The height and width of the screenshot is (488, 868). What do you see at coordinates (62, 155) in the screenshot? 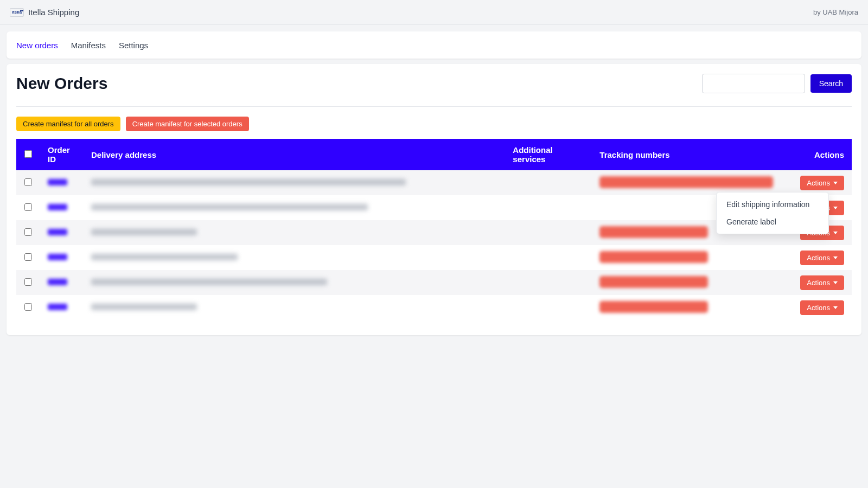
I see `col-order-id: Order ID` at bounding box center [62, 155].